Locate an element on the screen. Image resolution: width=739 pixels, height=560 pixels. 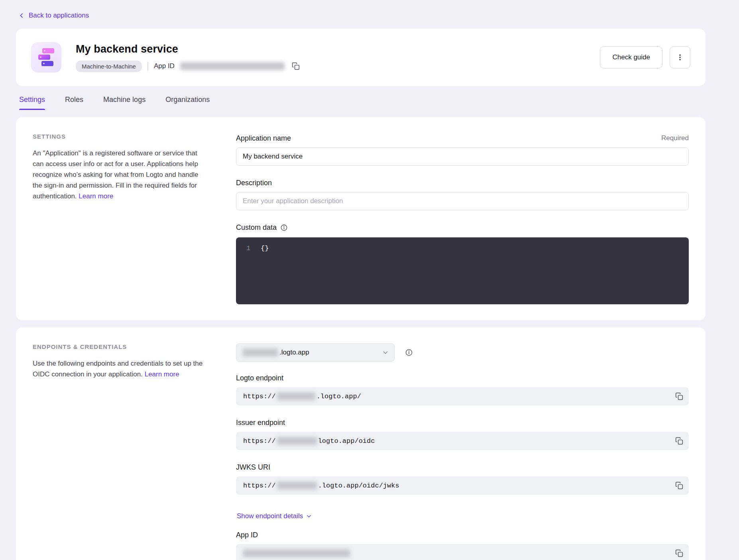
domain-row: .logto.app is located at coordinates (462, 352).